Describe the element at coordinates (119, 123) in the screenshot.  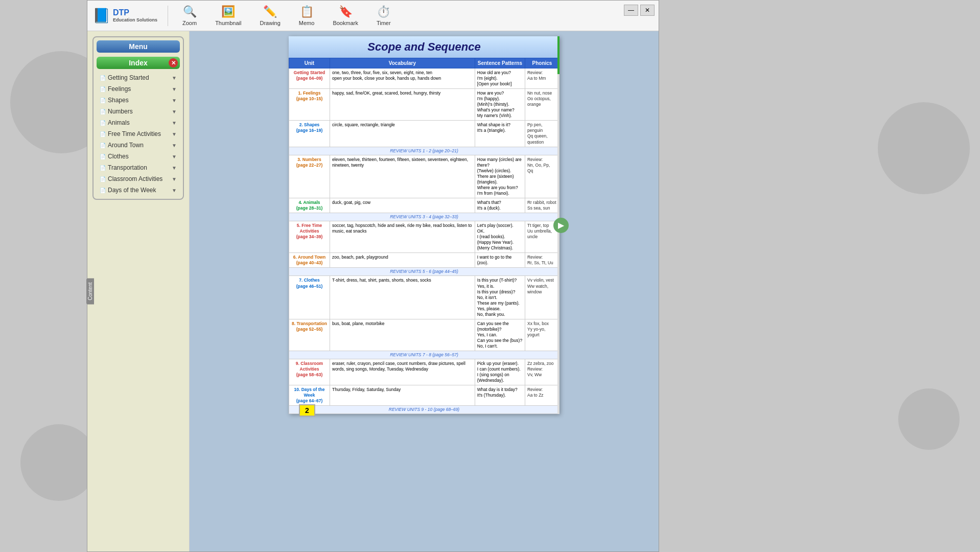
I see `sidebar-item-label: Animals` at that location.